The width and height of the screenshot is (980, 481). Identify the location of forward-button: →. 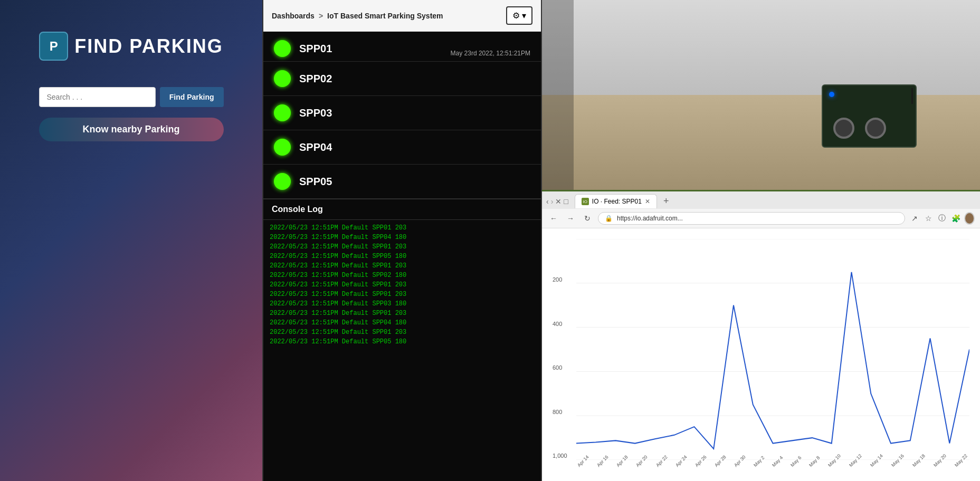
(570, 218).